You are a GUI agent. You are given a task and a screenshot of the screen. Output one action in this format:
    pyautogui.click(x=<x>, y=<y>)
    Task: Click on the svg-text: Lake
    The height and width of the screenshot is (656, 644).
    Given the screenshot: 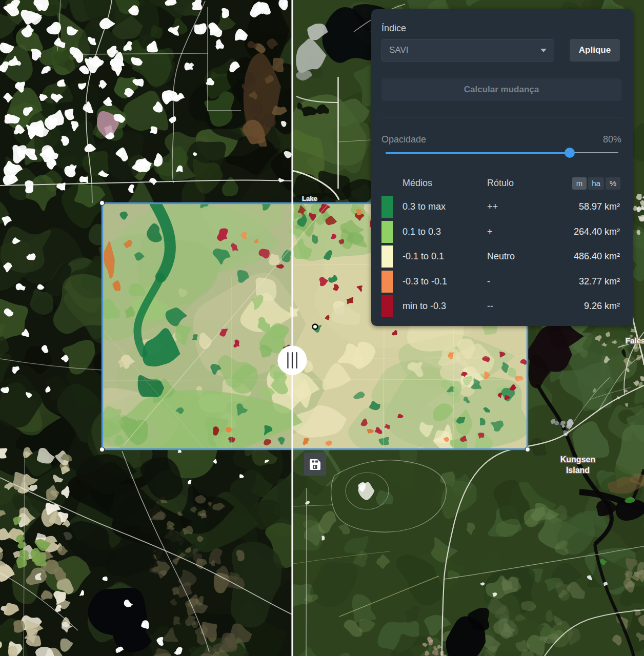 What is the action you would take?
    pyautogui.click(x=310, y=199)
    